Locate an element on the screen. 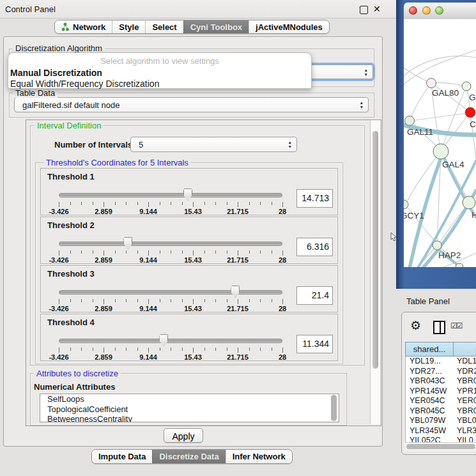 This screenshot has width=476, height=476. column-header: na is located at coordinates (464, 349).